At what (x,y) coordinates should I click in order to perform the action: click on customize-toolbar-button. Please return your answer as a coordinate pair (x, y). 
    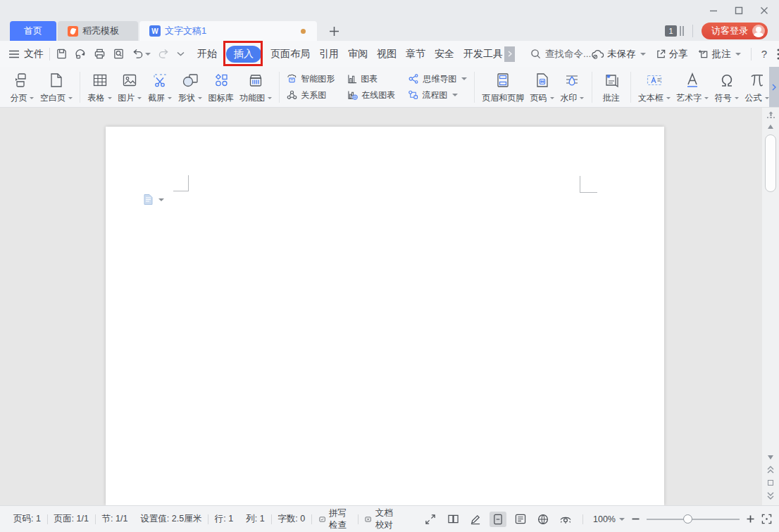
    Looking at the image, I should click on (180, 53).